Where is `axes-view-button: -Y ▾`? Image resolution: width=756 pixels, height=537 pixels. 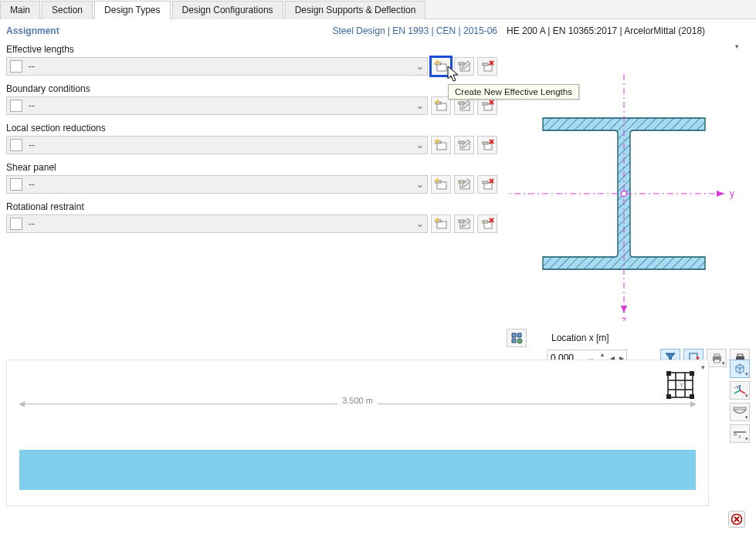
axes-view-button: -Y ▾ is located at coordinates (740, 390).